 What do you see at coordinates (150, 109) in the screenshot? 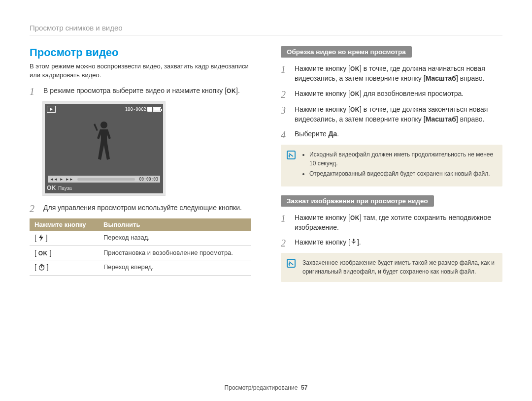
I see `memory-card-icon` at bounding box center [150, 109].